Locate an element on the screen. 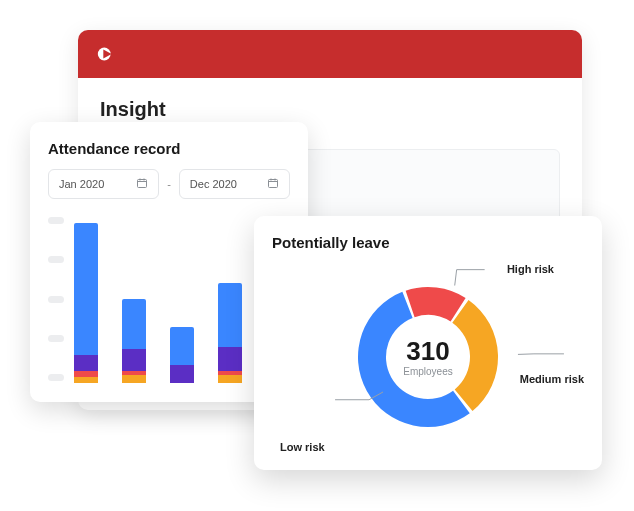  date-to-value: Dec 2020 is located at coordinates (214, 184).